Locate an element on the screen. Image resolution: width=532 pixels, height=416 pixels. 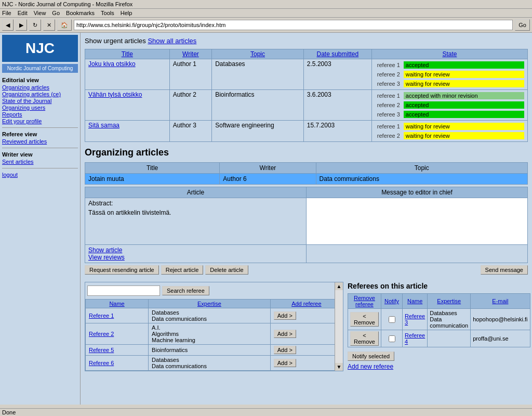
article-link-2: Vähän tylsä otsikko is located at coordinates (115, 95).